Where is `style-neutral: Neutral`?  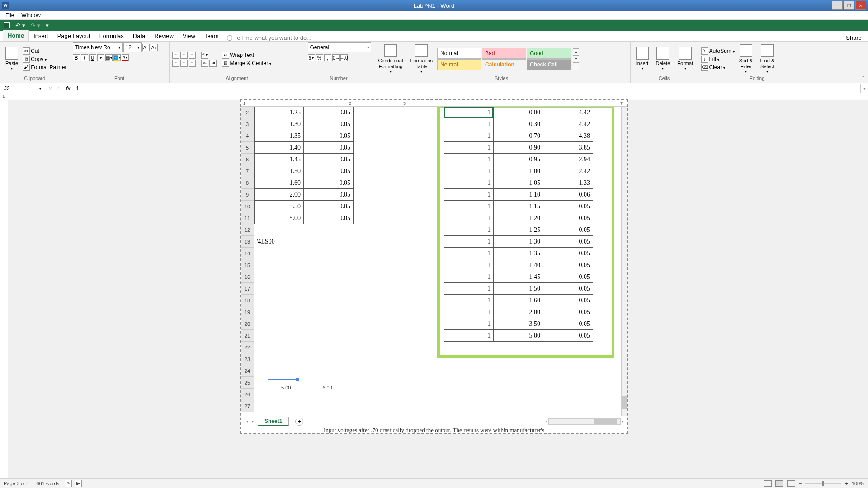
style-neutral: Neutral is located at coordinates (459, 65).